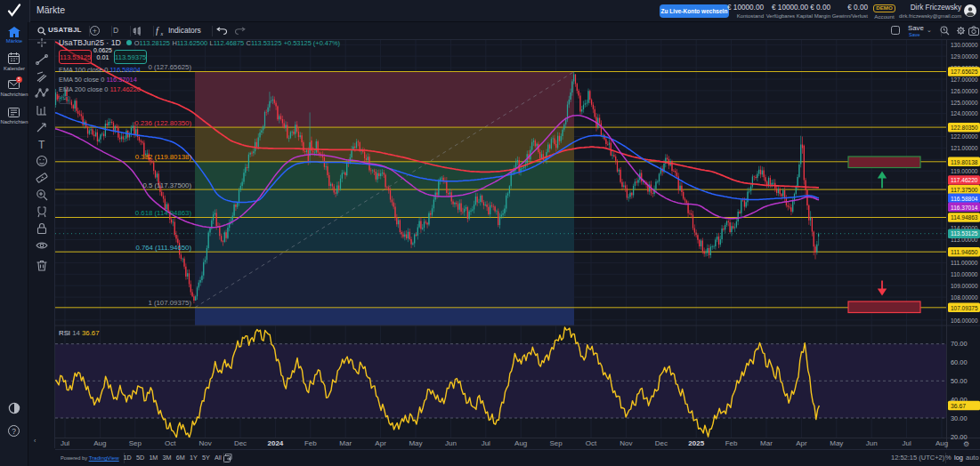 The image size is (980, 466). What do you see at coordinates (164, 213) in the screenshot?
I see `svg-text: 0.618 (114.94863)` at bounding box center [164, 213].